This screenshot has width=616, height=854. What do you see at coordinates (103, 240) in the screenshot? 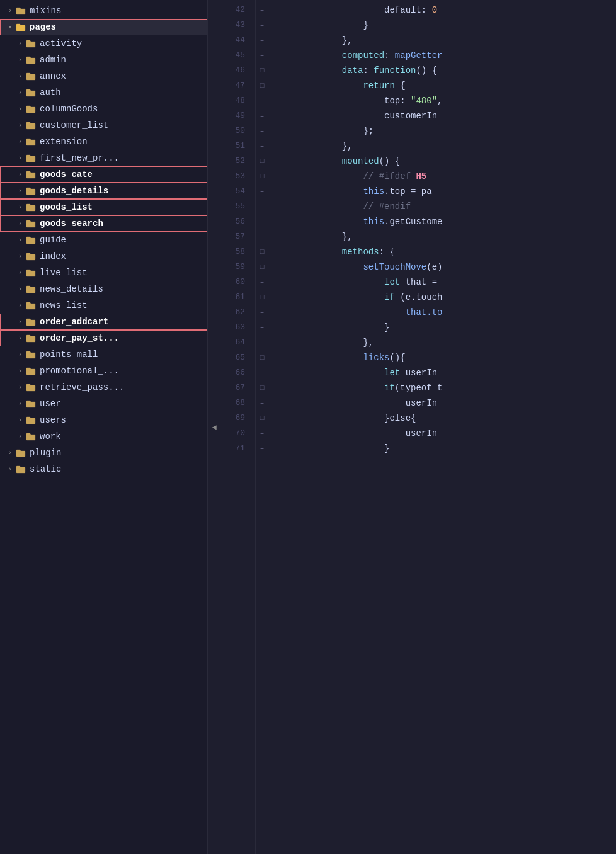
I see `sidebar-item-guide: › guide` at bounding box center [103, 240].